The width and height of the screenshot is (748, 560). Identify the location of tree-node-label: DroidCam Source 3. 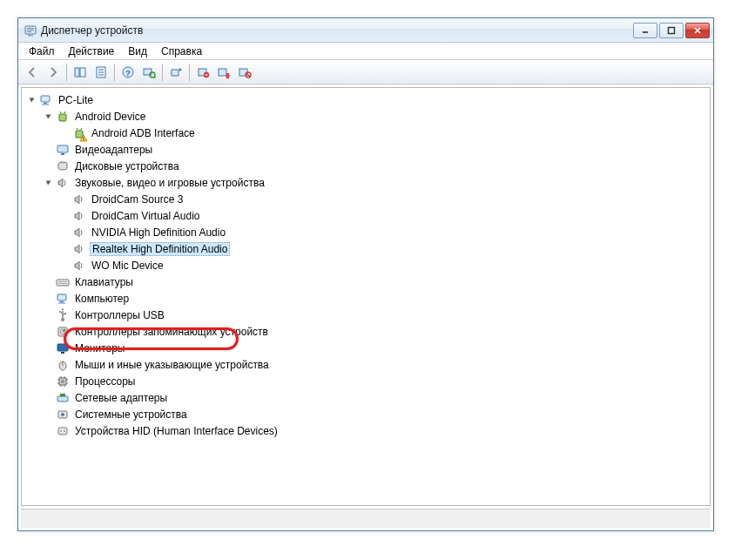
(138, 199).